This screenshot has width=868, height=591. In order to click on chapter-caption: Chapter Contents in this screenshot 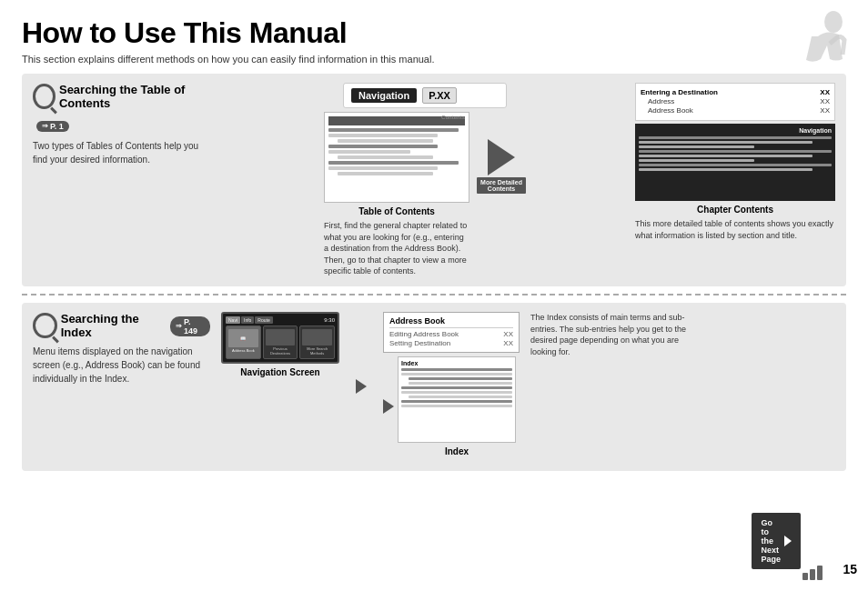, I will do `click(735, 209)`.